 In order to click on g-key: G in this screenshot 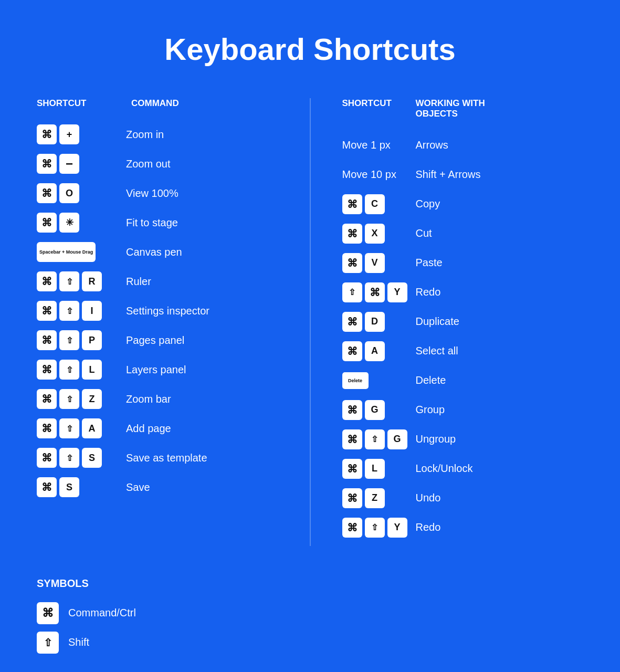, I will do `click(375, 410)`.